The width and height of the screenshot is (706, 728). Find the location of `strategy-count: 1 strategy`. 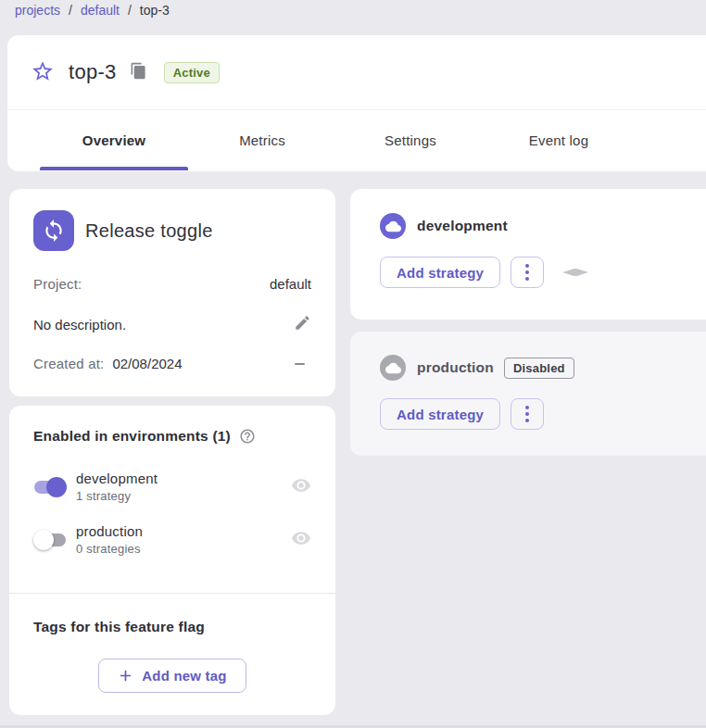

strategy-count: 1 strategy is located at coordinates (183, 496).